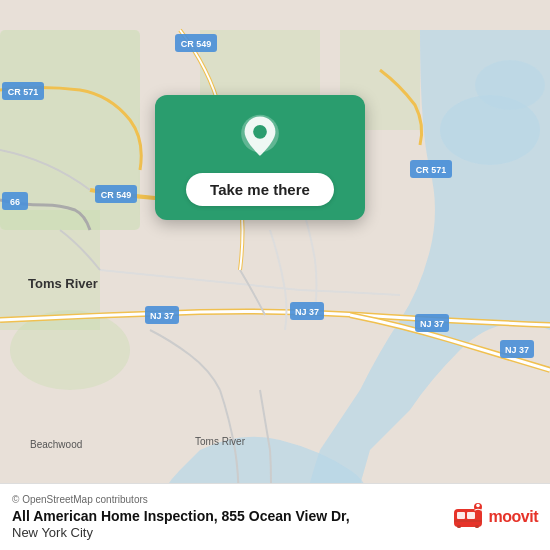 This screenshot has width=550, height=550. What do you see at coordinates (468, 517) in the screenshot?
I see `moovit-bus-icon` at bounding box center [468, 517].